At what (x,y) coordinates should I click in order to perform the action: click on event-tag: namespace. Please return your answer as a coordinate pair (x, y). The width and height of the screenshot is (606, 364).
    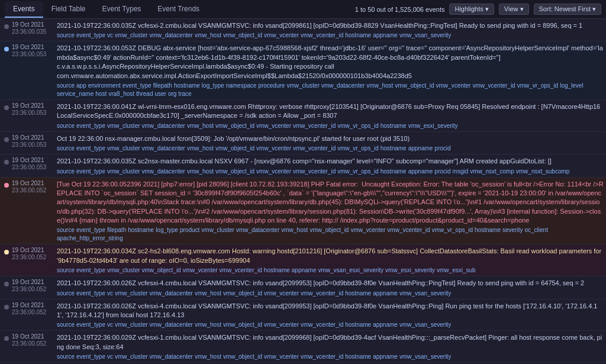
    Looking at the image, I should click on (241, 85).